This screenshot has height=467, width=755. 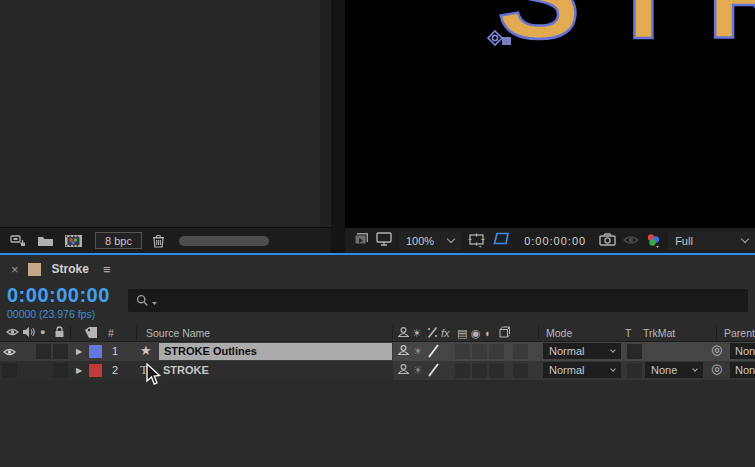 I want to click on project-panel-scrollbar, so click(x=326, y=114).